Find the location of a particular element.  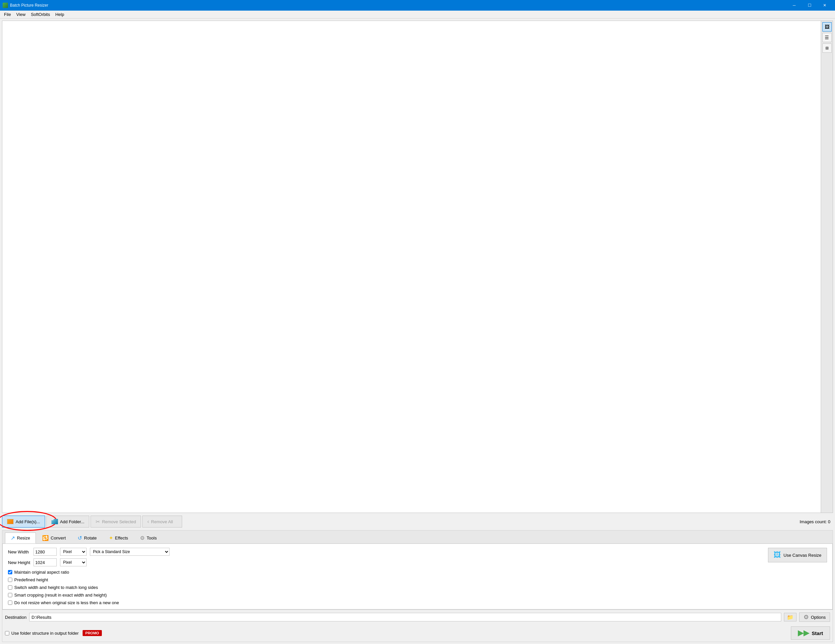

convert-tab-icon: 🔁 is located at coordinates (45, 538).